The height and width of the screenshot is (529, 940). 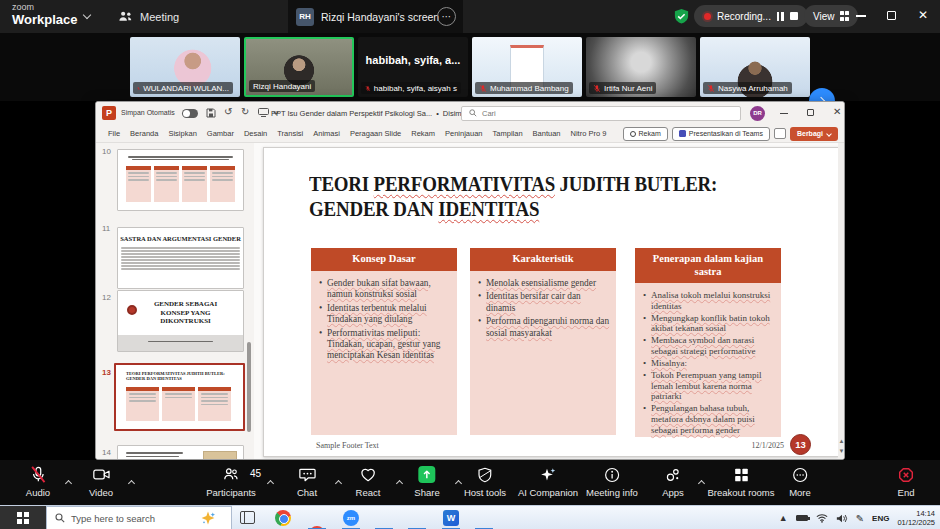 I want to click on share-options-chevron, so click(x=458, y=481).